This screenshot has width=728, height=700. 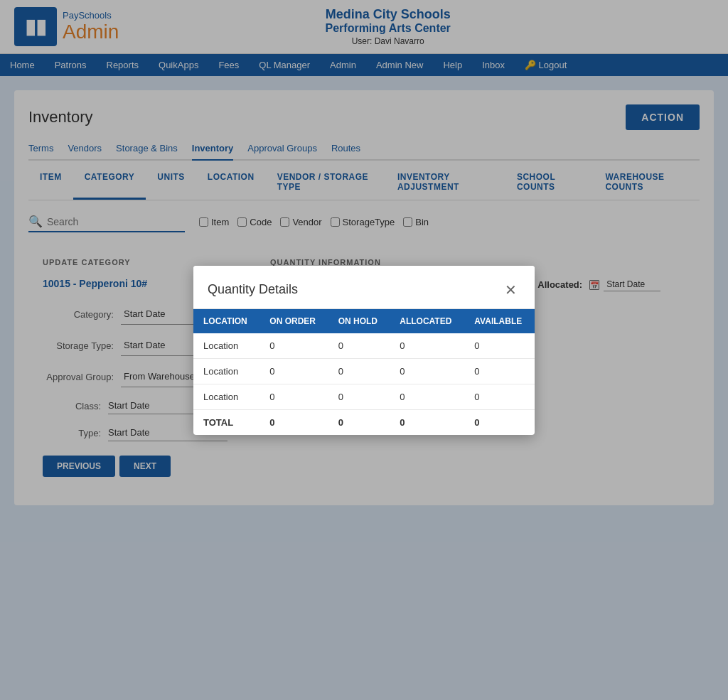 I want to click on modal-body: LOCATION ON ORDER ON HOLD ALLOCATED AVAI…, so click(x=364, y=372).